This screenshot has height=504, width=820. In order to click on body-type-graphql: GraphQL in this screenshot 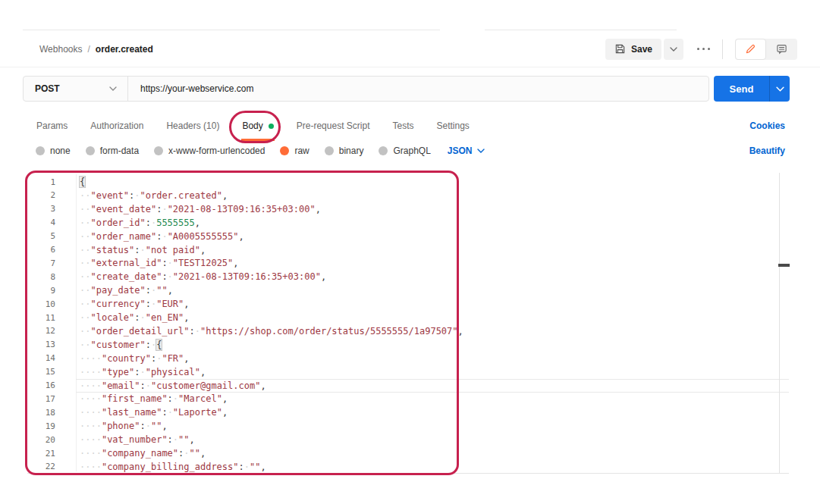, I will do `click(404, 151)`.